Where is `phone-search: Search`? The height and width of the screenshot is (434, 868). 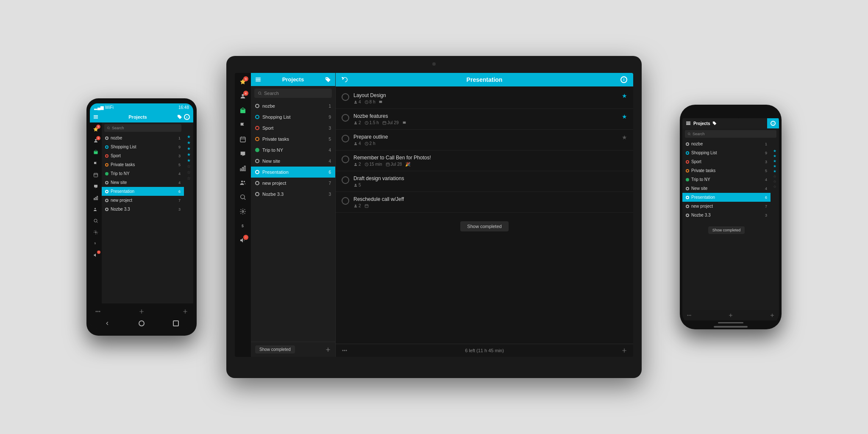
phone-search: Search is located at coordinates (143, 128).